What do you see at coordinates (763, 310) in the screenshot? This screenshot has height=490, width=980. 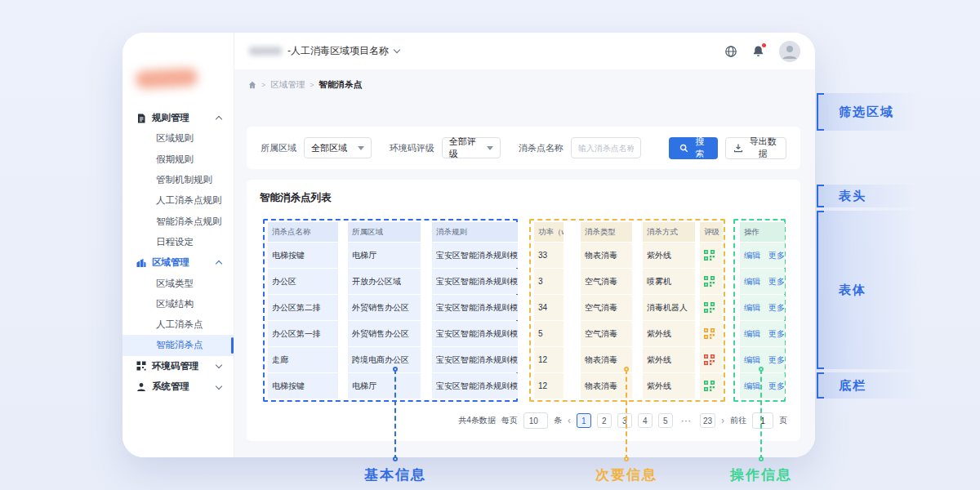 I see `table-column-actions: 操作编辑更多编辑更多编辑更多编辑更多编辑更多编辑更多` at bounding box center [763, 310].